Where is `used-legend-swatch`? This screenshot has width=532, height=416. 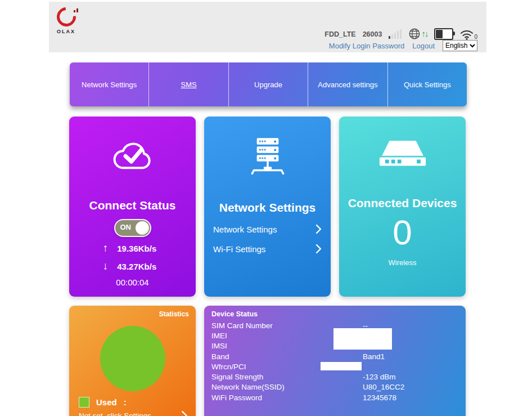
used-legend-swatch is located at coordinates (84, 402).